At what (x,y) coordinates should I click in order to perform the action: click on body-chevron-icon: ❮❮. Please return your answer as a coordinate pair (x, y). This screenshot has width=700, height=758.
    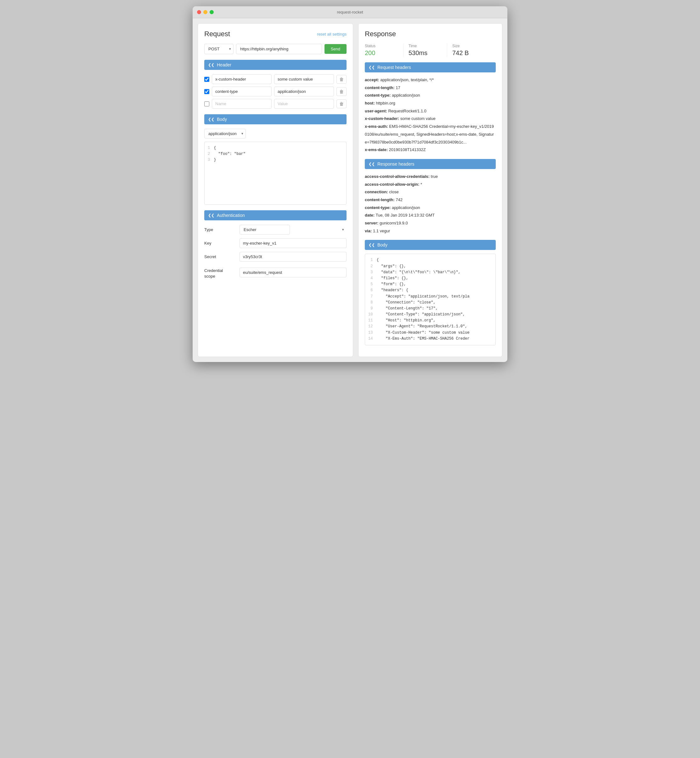
    Looking at the image, I should click on (211, 119).